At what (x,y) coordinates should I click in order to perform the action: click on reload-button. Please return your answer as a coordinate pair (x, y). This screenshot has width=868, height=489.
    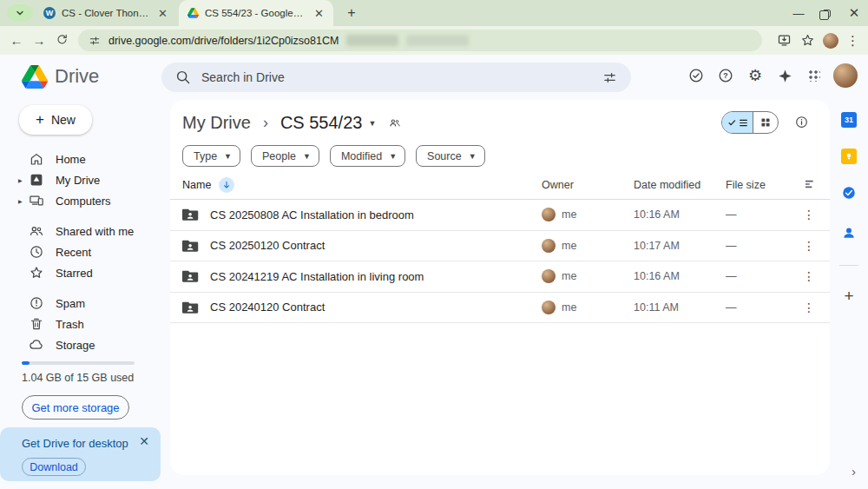
    Looking at the image, I should click on (62, 41).